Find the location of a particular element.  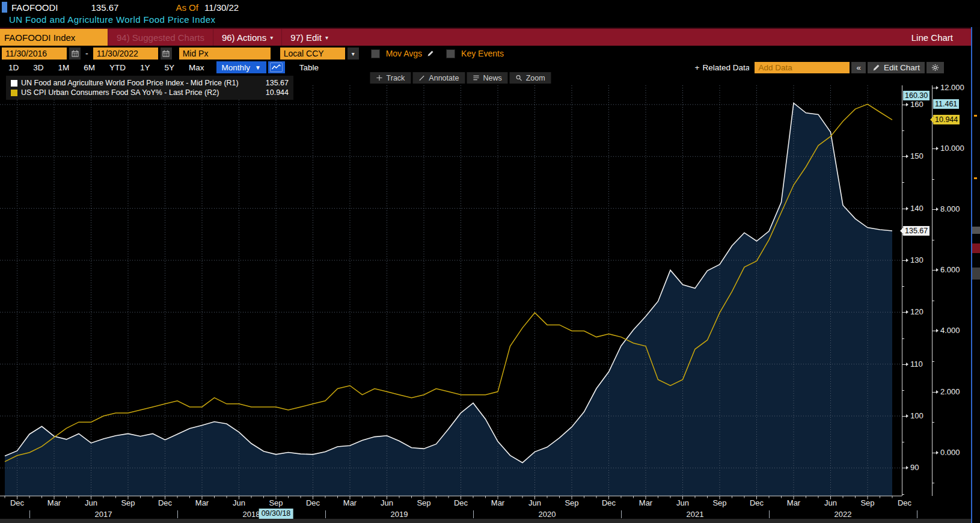

suggested-charts-button: 94) Suggested Charts is located at coordinates (160, 37).